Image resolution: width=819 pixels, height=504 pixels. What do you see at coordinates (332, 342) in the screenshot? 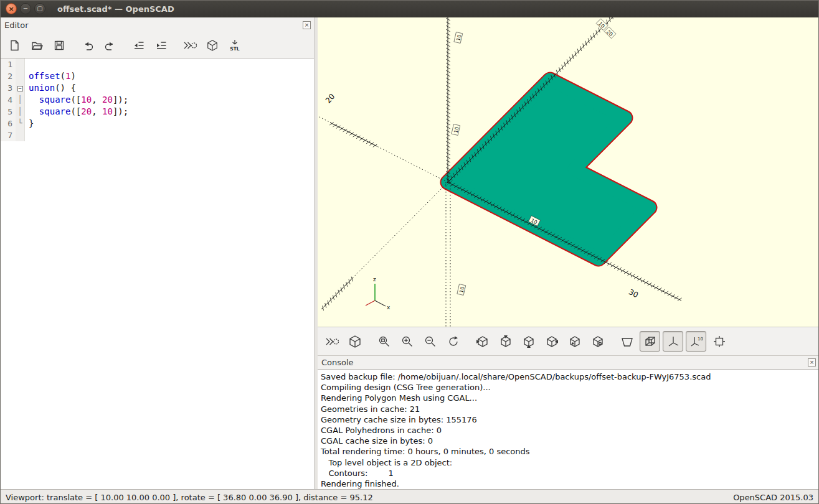
I see `vp-preview-icon` at bounding box center [332, 342].